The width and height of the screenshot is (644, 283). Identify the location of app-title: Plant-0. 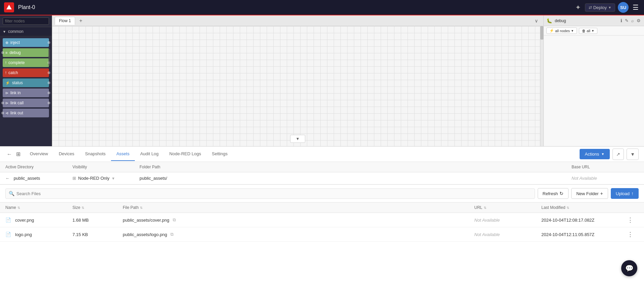
(27, 7).